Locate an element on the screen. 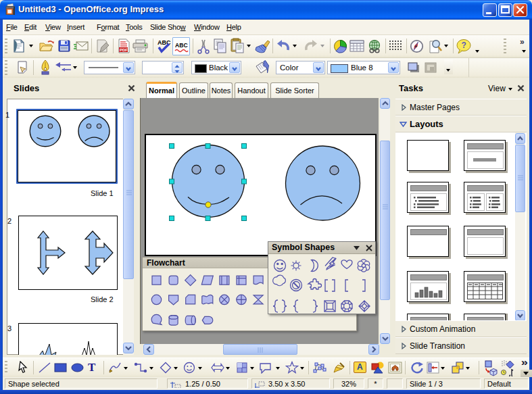 The image size is (532, 394). svg-text: PDF is located at coordinates (124, 50).